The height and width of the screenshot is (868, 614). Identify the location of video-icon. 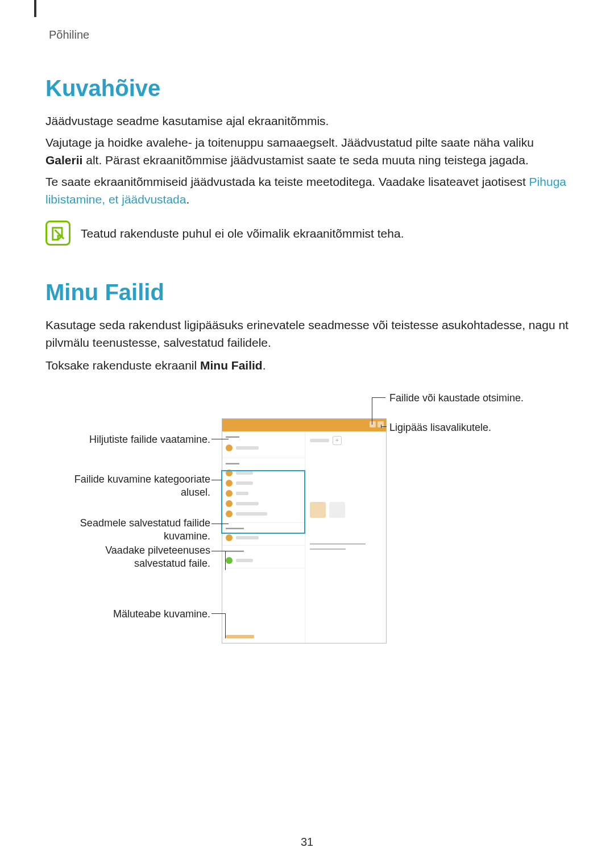
(229, 483).